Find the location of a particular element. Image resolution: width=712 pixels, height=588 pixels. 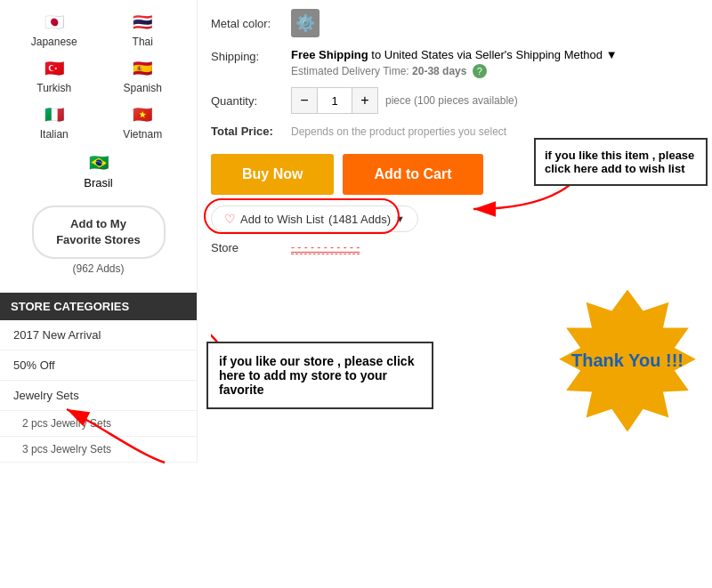

help-icon: ? is located at coordinates (480, 71).